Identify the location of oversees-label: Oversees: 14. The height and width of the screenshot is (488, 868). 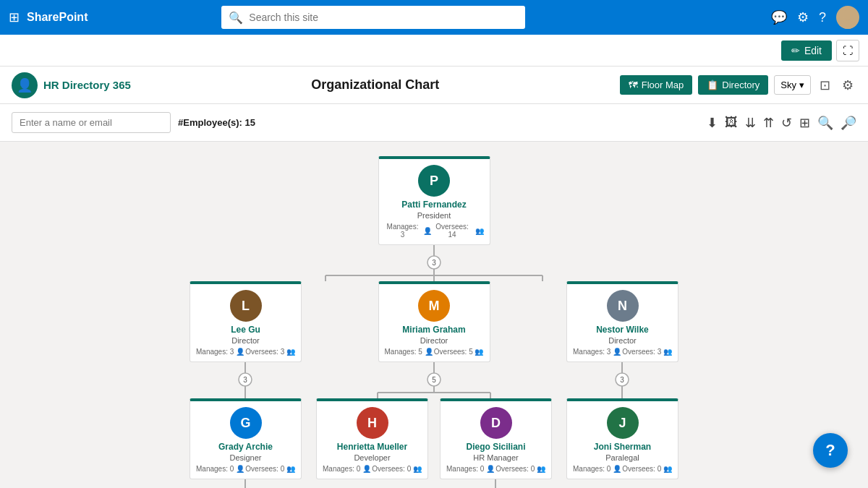
(453, 231).